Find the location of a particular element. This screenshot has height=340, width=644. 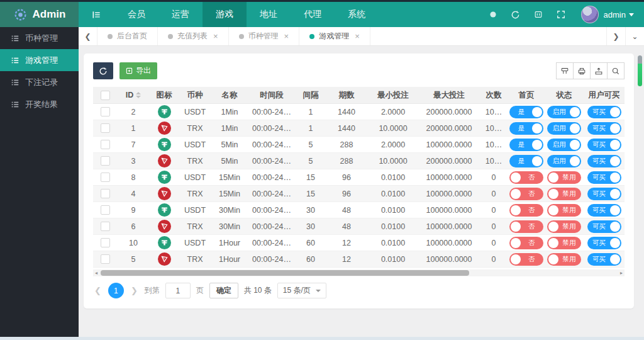

sidebar-item-label: 下注记录 is located at coordinates (42, 82).